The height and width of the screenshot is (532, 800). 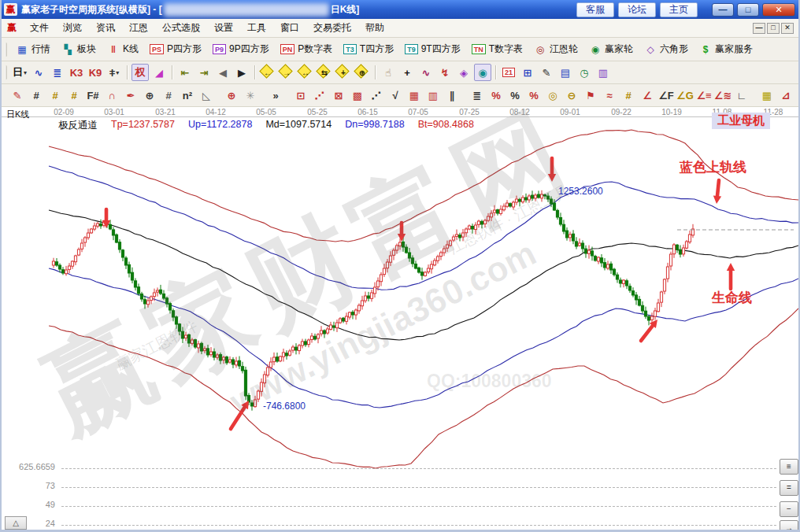 I want to click on titlebar-button-主页: 主页, so click(x=679, y=9).